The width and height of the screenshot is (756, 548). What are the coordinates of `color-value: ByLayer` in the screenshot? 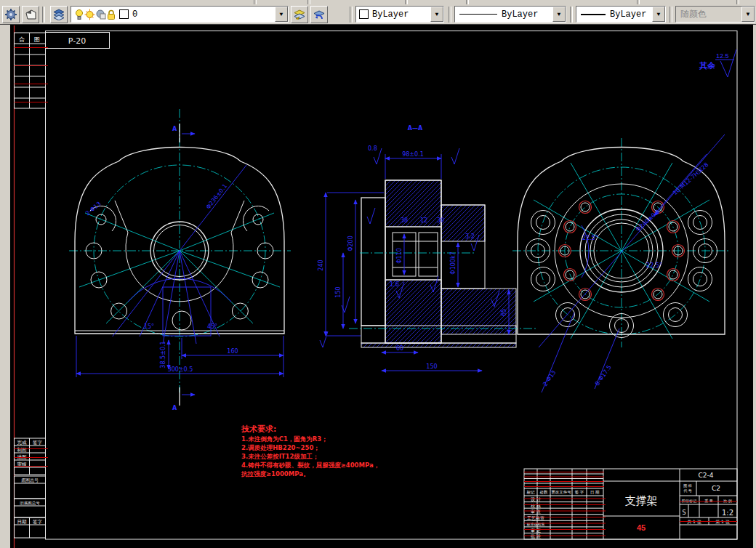 It's located at (390, 15).